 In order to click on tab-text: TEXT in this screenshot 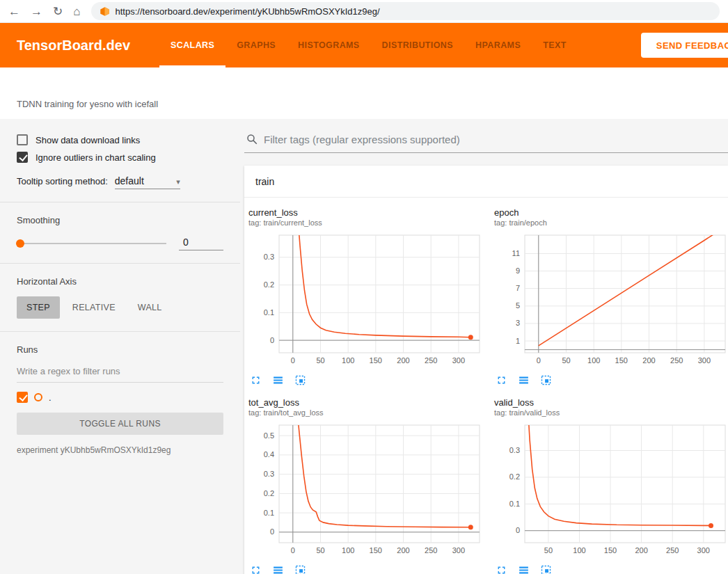, I will do `click(555, 45)`.